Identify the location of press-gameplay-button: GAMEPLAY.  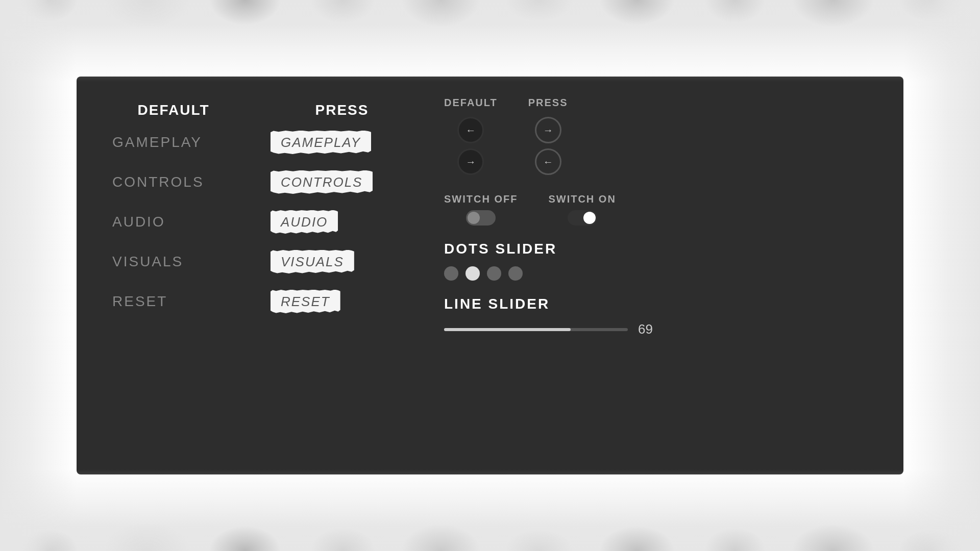
(321, 143).